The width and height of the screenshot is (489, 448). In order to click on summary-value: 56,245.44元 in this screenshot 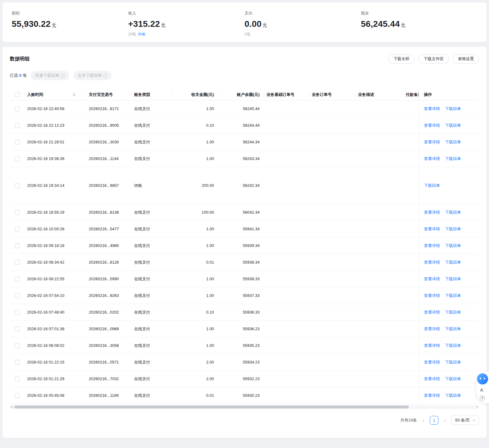, I will do `click(419, 24)`.